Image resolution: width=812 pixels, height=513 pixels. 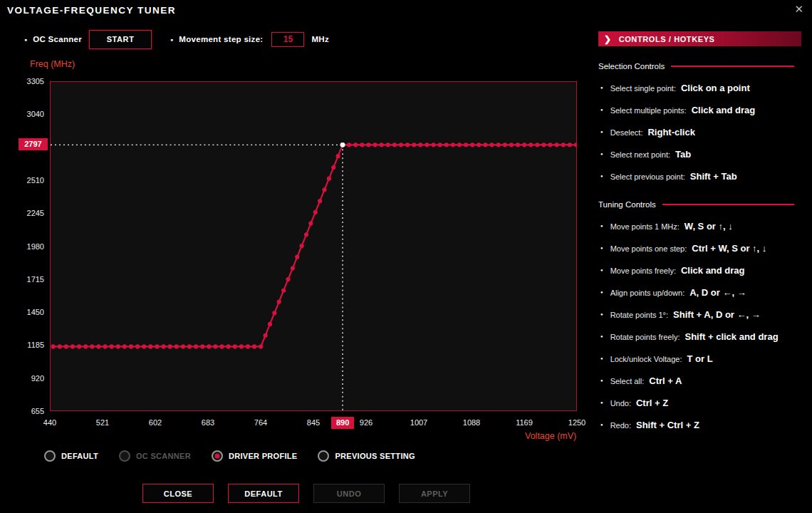 I want to click on step-size-input, so click(x=288, y=40).